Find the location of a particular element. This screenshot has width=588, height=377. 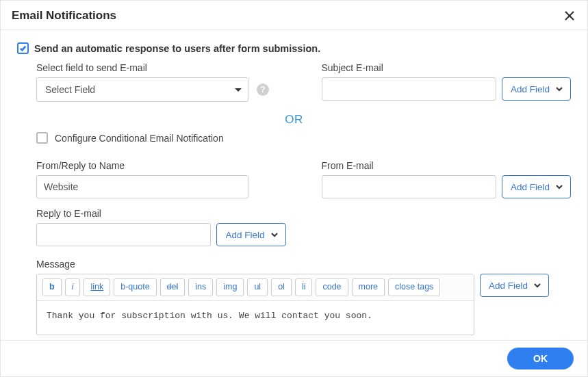

toolbar-code: code is located at coordinates (331, 287).